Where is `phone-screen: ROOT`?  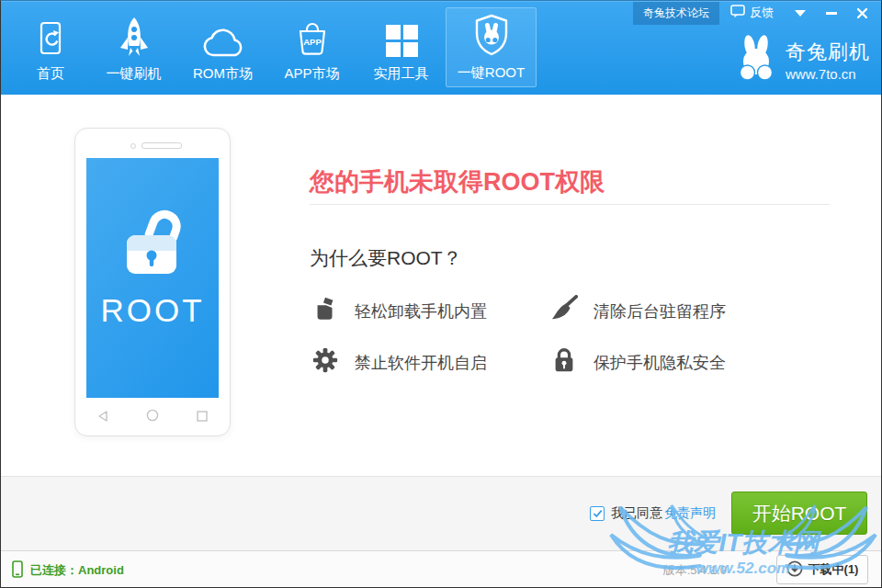 phone-screen: ROOT is located at coordinates (153, 277).